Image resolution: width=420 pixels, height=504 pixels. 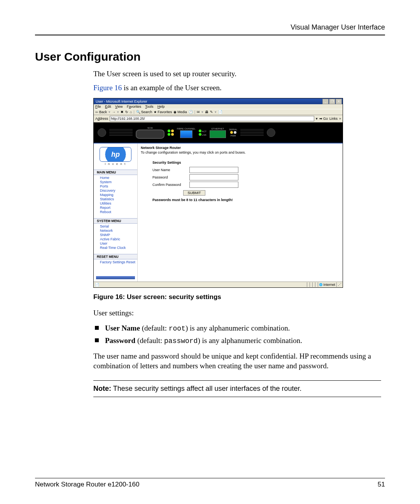 What do you see at coordinates (237, 389) in the screenshot?
I see `note-block: Note: These security settings affect all…` at bounding box center [237, 389].